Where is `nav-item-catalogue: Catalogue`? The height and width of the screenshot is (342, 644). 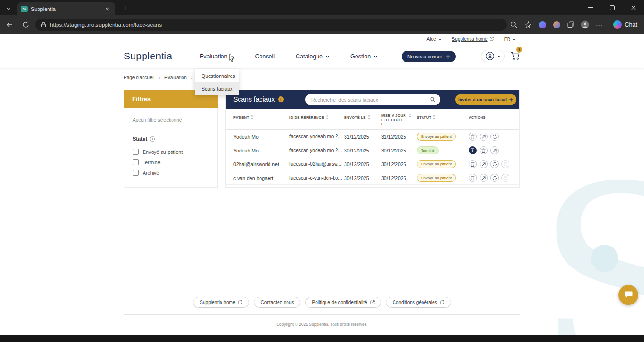 nav-item-catalogue: Catalogue is located at coordinates (313, 57).